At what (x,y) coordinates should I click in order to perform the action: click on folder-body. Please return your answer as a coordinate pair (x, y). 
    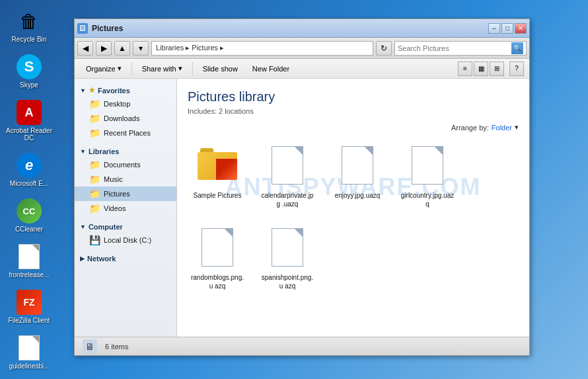
    Looking at the image, I should click on (217, 166).